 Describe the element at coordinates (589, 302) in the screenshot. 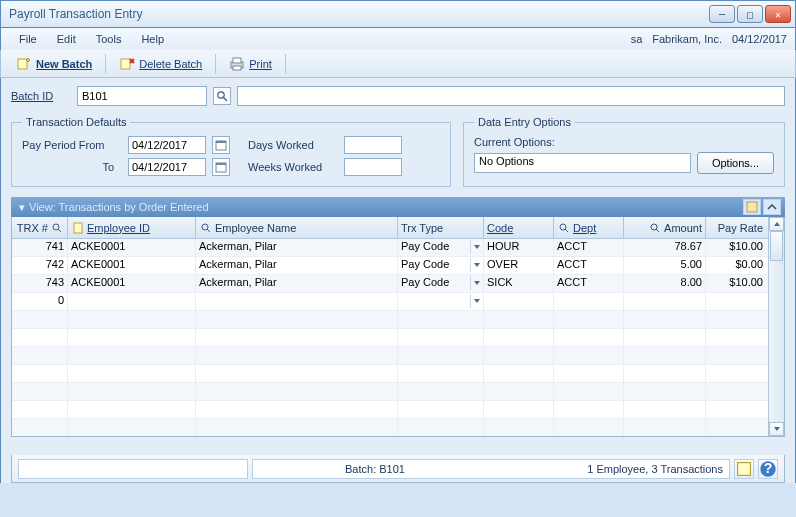

I see `cell-dept` at that location.